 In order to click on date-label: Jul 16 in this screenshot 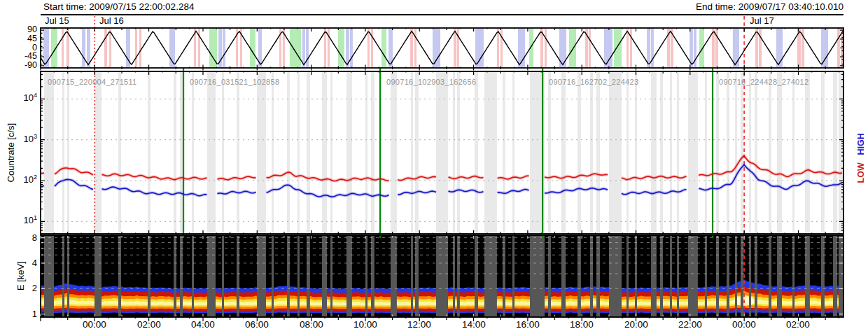, I will do `click(112, 21)`.